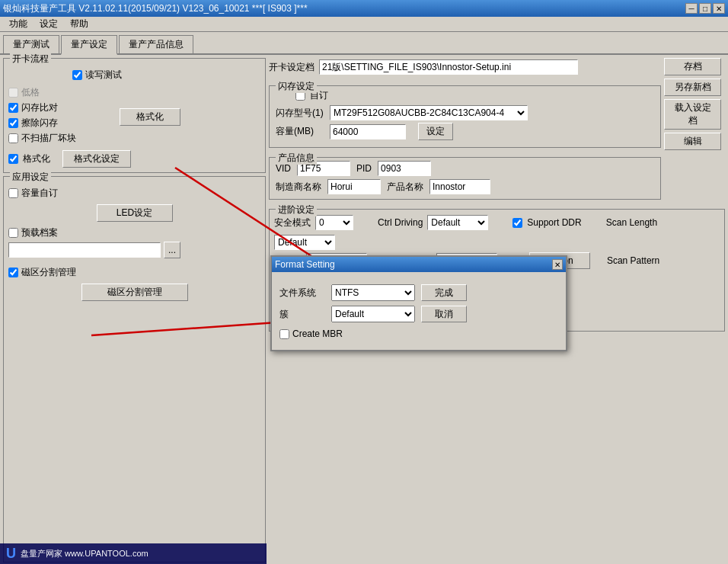 This screenshot has height=564, width=728. What do you see at coordinates (373, 293) in the screenshot?
I see `fs-select: NTFS FAT32 FAT exFAT` at bounding box center [373, 293].